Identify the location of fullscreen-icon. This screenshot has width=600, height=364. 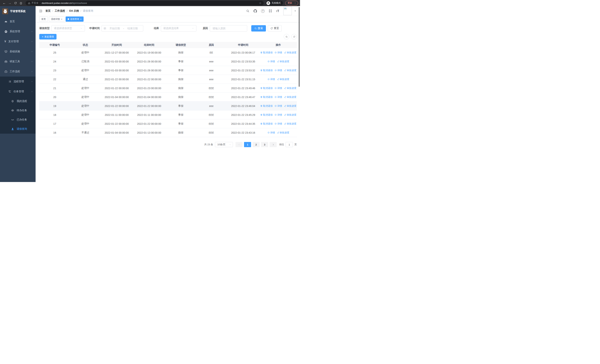
(270, 11).